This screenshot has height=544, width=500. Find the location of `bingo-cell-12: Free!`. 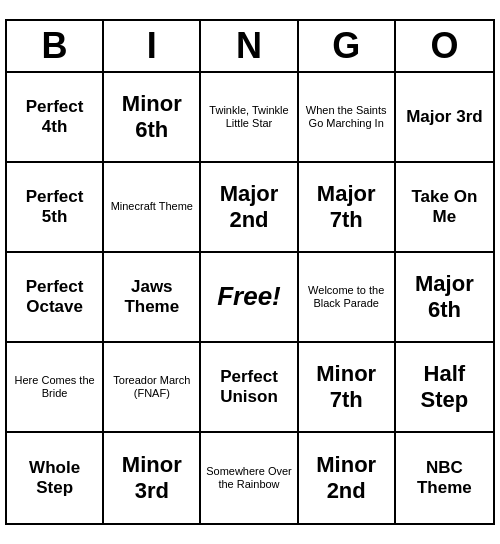

bingo-cell-12: Free! is located at coordinates (250, 298).